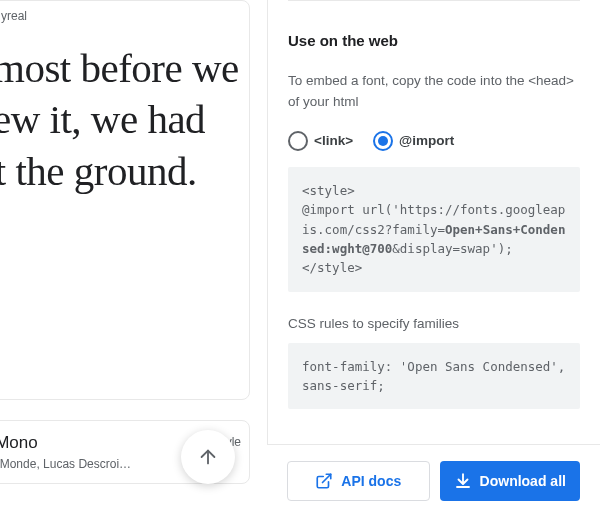  Describe the element at coordinates (434, 0) in the screenshot. I see `divider` at that location.